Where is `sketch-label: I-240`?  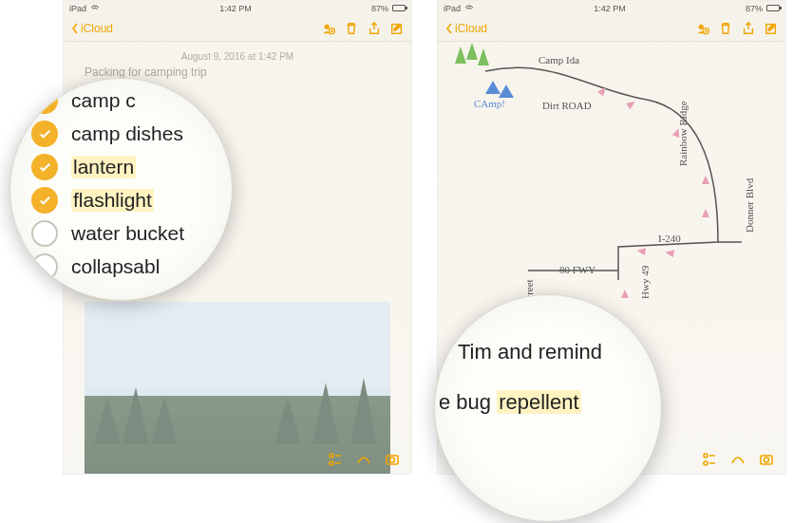 sketch-label: I-240 is located at coordinates (670, 238).